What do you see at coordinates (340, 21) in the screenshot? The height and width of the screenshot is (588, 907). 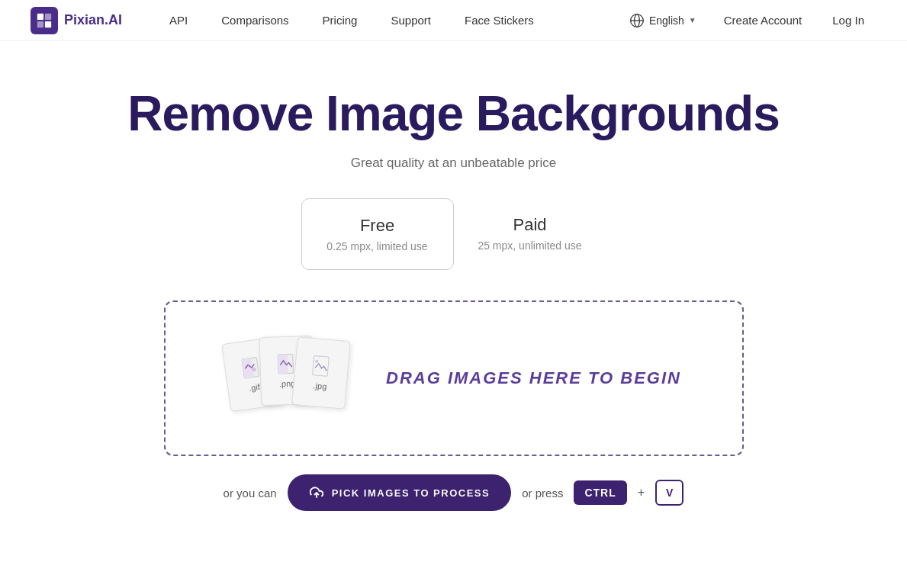 I see `nav-link-pricing: Pricing` at bounding box center [340, 21].